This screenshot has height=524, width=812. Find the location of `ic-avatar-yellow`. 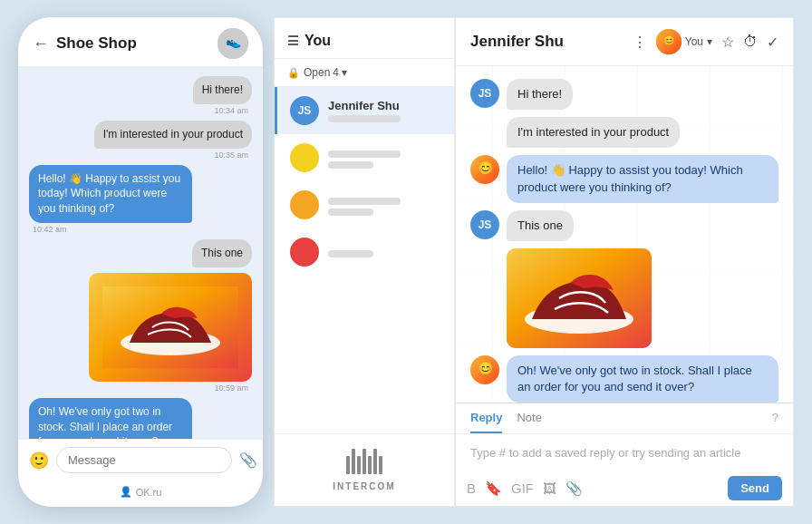

ic-avatar-yellow is located at coordinates (304, 158).